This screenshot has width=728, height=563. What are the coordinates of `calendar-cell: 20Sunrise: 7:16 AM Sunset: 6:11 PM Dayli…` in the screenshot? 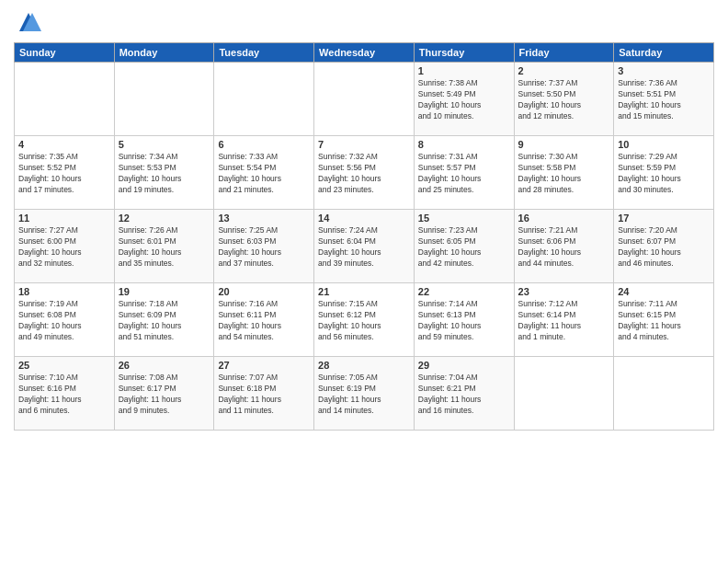 It's located at (265, 320).